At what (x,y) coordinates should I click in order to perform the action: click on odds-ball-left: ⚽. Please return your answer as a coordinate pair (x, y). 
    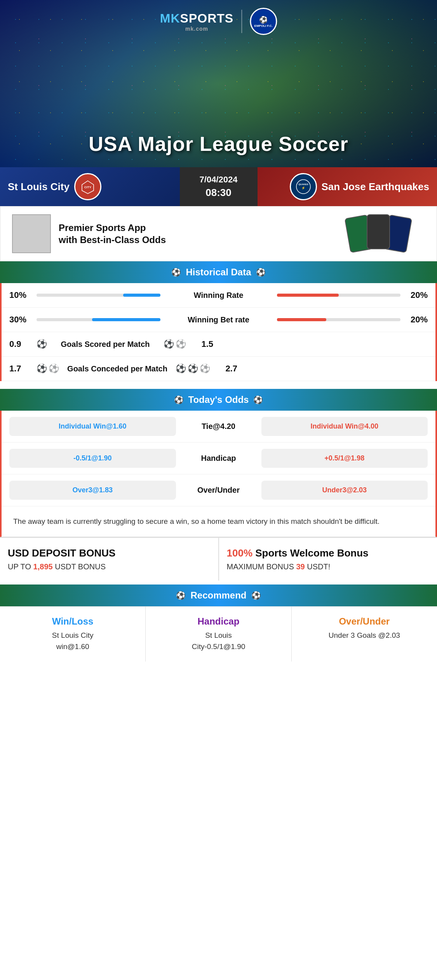
    Looking at the image, I should click on (179, 400).